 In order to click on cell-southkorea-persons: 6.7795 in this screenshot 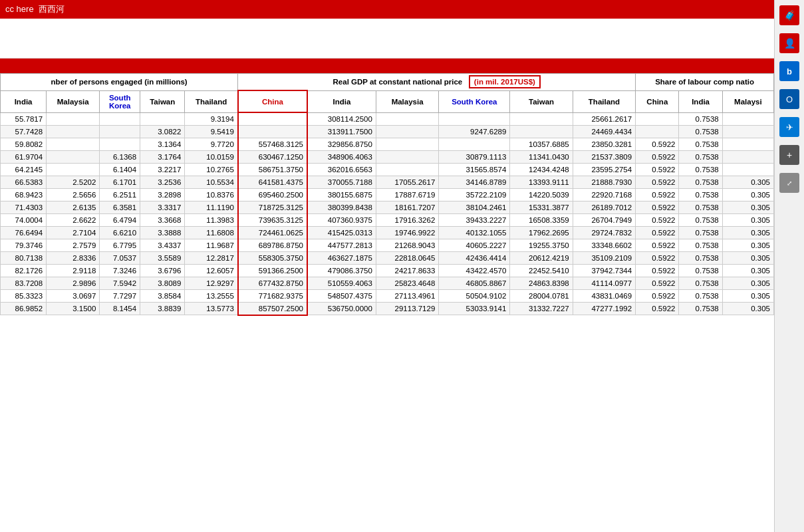, I will do `click(120, 245)`.